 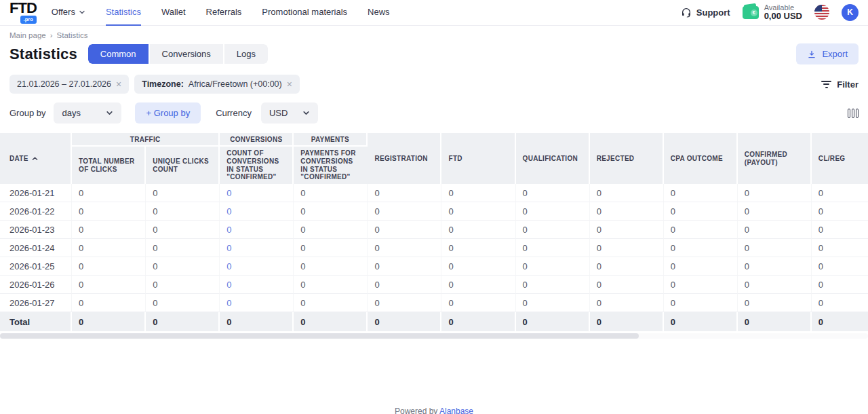 I want to click on breadcrumb-main-page: Main page, so click(x=28, y=35).